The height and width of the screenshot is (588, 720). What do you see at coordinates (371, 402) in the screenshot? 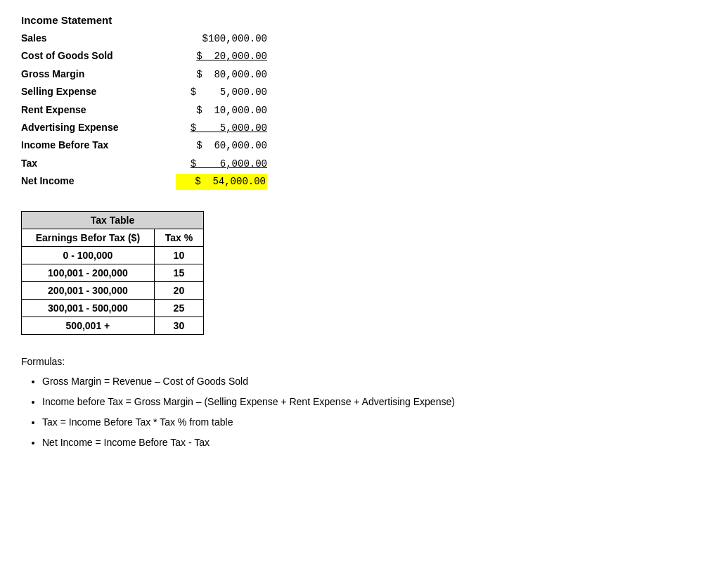
I see `formula-item-2: Income before Tax = Gross Margin – (Sell…` at bounding box center [371, 402].